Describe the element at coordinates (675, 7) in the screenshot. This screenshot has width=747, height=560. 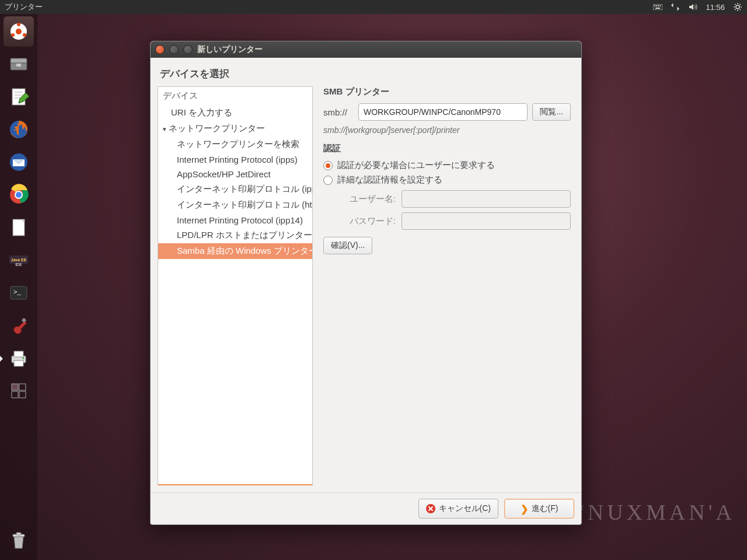
I see `network-icon` at that location.